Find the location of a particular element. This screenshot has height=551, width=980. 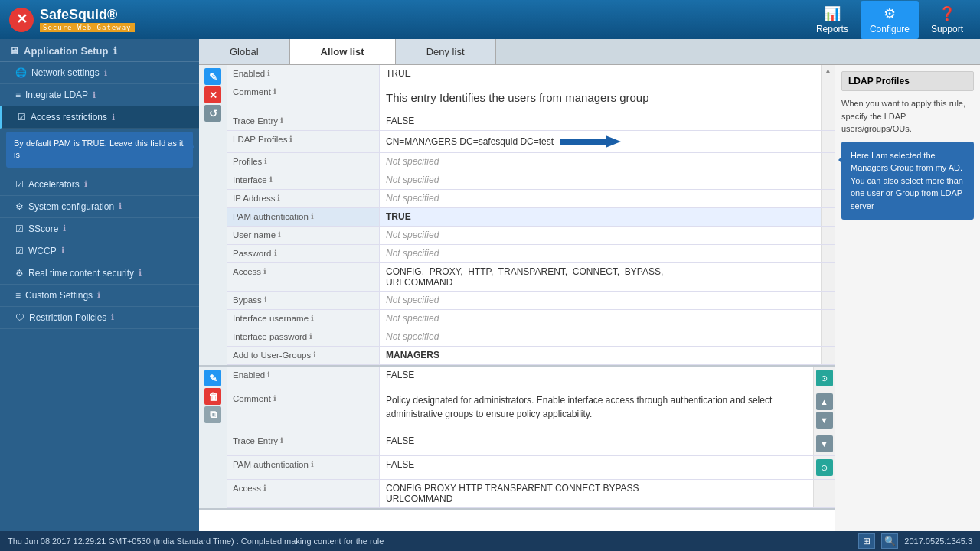

entry1-username-value: Not specified is located at coordinates (600, 236).